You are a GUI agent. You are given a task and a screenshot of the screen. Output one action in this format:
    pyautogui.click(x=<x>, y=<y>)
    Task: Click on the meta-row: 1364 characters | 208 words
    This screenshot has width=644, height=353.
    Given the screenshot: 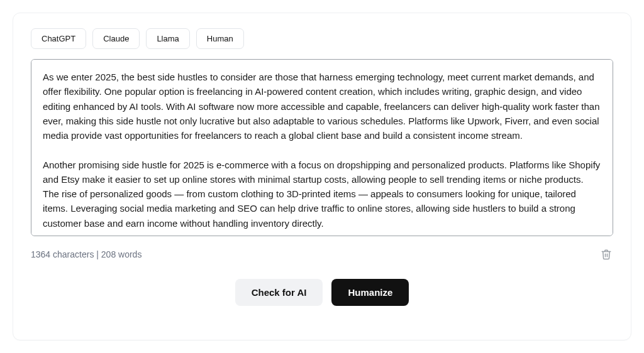 What is the action you would take?
    pyautogui.click(x=322, y=254)
    